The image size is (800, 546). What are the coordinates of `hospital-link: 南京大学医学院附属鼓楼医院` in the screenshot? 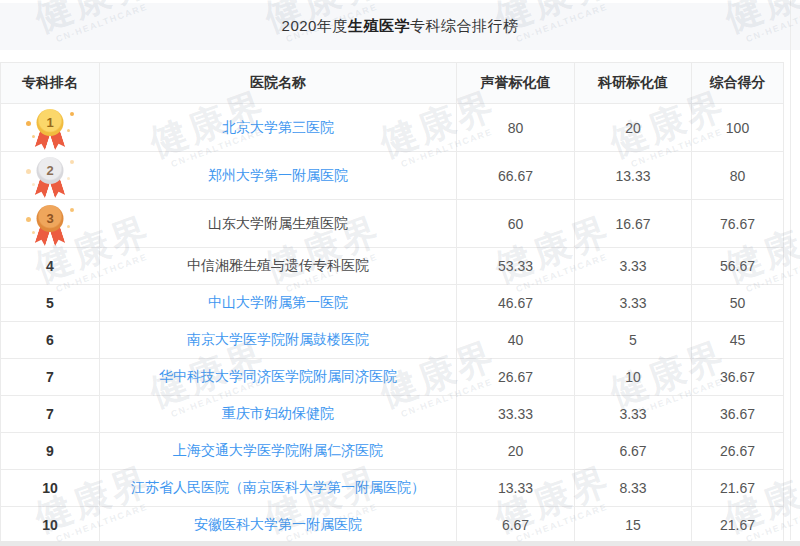 It's located at (278, 339).